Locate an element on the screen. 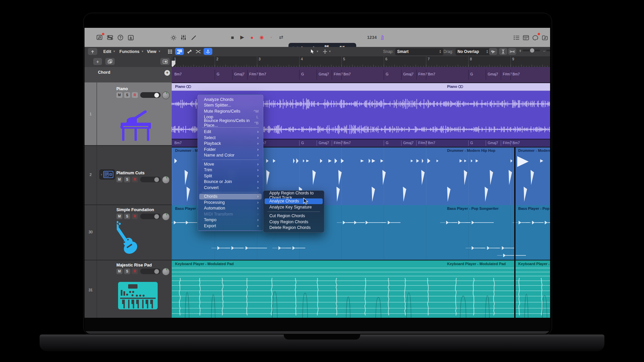 The height and width of the screenshot is (362, 644). global-tracks-button is located at coordinates (165, 62).